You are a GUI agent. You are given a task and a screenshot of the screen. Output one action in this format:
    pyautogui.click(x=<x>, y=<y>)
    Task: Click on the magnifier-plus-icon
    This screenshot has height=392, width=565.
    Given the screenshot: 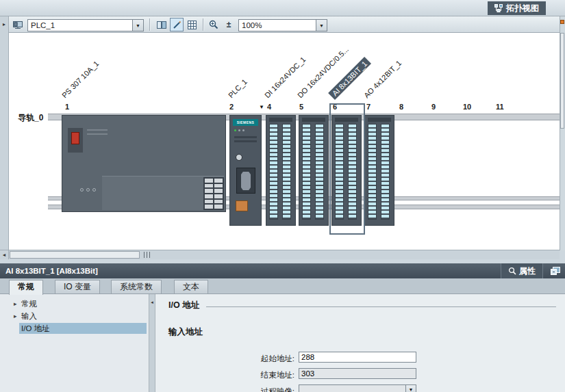 What is the action you would take?
    pyautogui.click(x=214, y=25)
    